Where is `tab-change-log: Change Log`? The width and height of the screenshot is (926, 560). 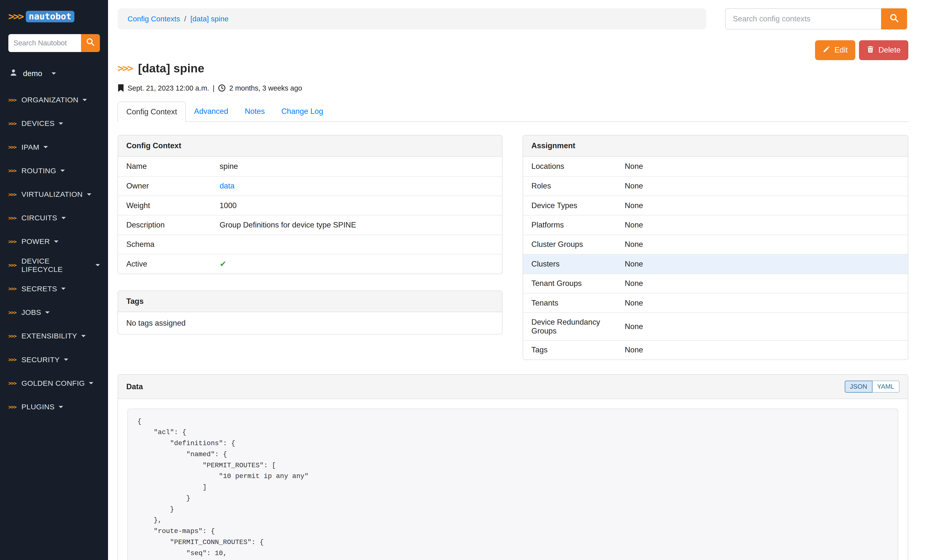
tab-change-log: Change Log is located at coordinates (302, 111).